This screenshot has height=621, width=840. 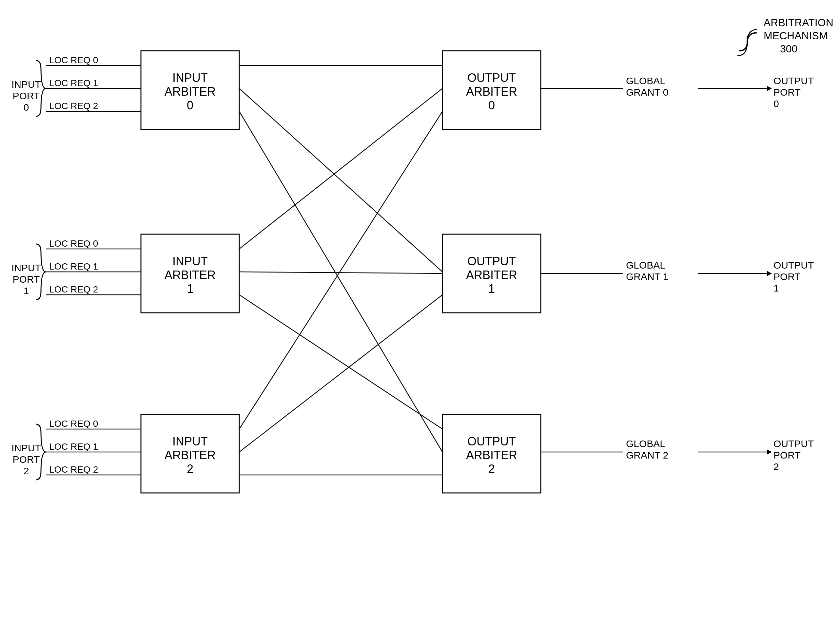 I want to click on loc-req-1-2: LOC REQ 2, so click(x=74, y=289).